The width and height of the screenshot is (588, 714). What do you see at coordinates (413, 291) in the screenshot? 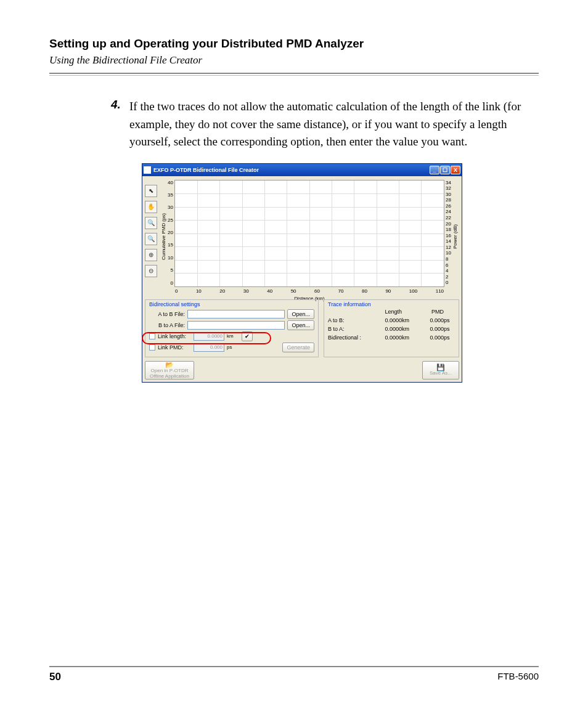
I see `xtick: 100` at bounding box center [413, 291].